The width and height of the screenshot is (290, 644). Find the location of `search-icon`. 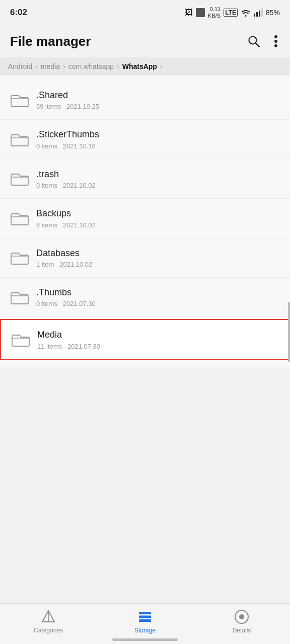

search-icon is located at coordinates (254, 41).